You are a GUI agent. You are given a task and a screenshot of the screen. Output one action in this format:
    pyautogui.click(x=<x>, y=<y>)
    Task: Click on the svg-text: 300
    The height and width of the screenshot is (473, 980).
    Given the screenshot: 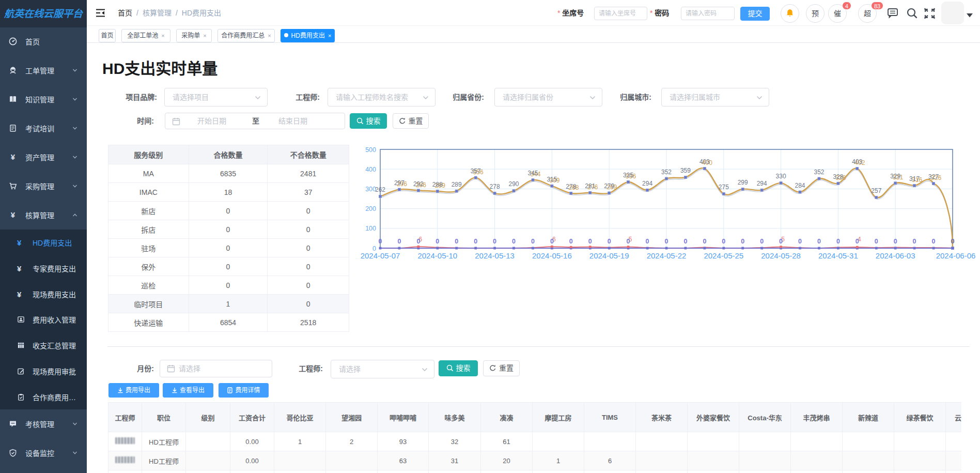 What is the action you would take?
    pyautogui.click(x=371, y=189)
    